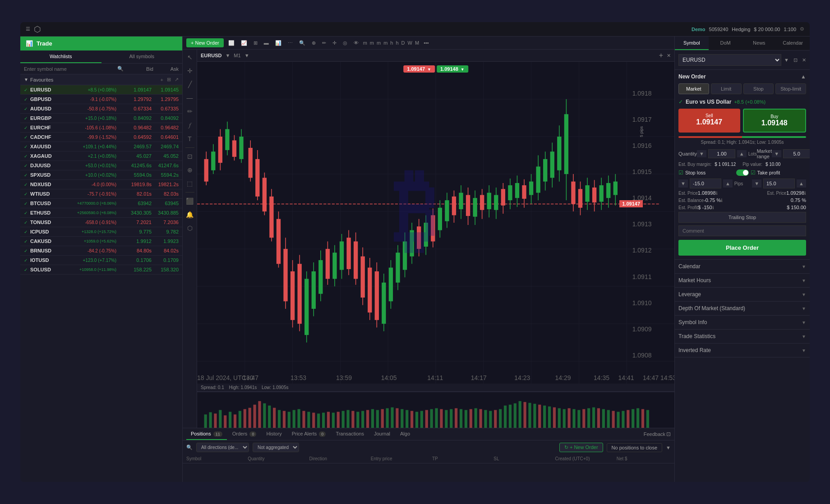 The image size is (830, 504). I want to click on qty-decrease: ▼, so click(702, 154).